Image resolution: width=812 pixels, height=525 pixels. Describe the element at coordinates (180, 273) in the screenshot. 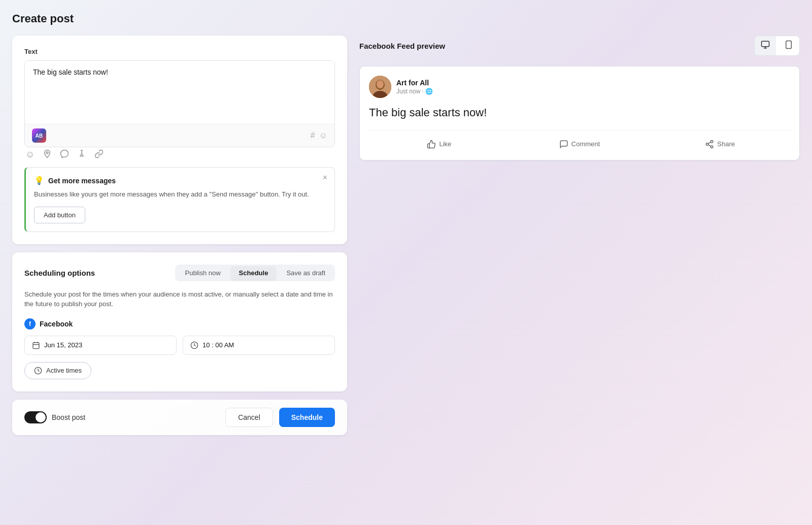

I see `scheduling-header: Scheduling options Publish now Schedule …` at that location.